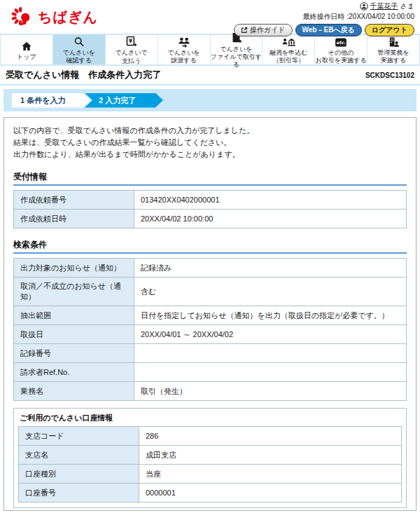 The width and height of the screenshot is (420, 513). What do you see at coordinates (210, 456) in the screenshot?
I see `table-row: 支店名 成田支店` at bounding box center [210, 456].